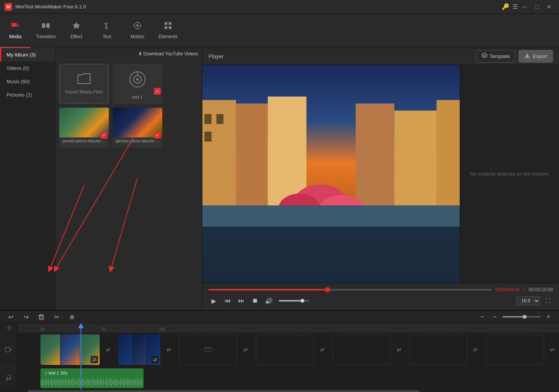 This screenshot has height=392, width=559. I want to click on transition-indicator-7: ⇄, so click(552, 350).